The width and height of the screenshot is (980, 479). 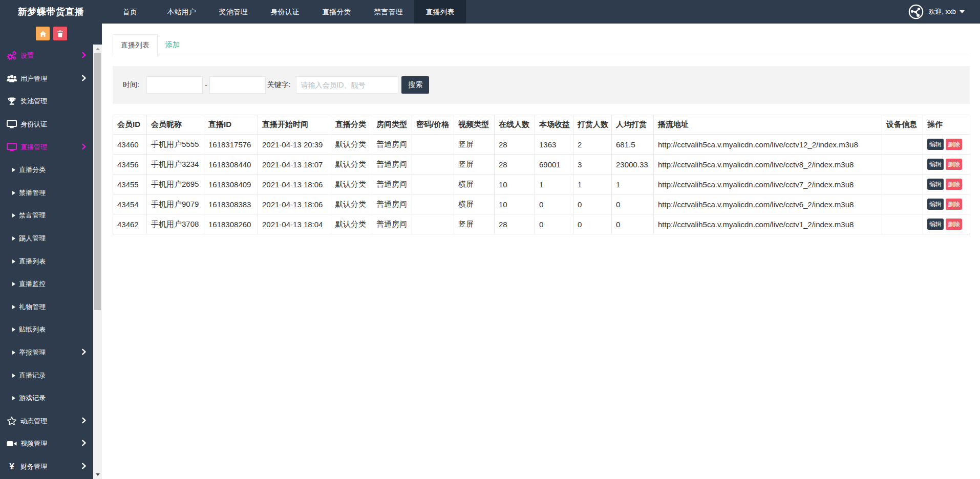 I want to click on table-cell: 1, so click(x=633, y=184).